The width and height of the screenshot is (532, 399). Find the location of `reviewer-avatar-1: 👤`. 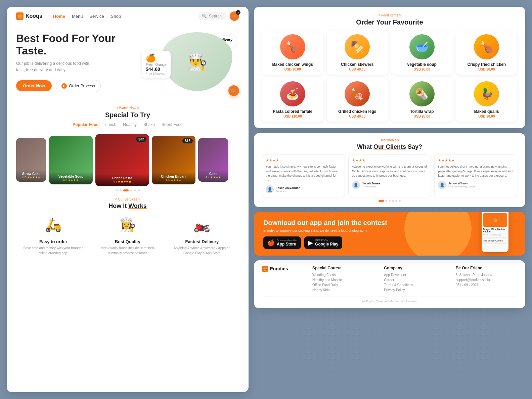

reviewer-avatar-1: 👤 is located at coordinates (356, 185).